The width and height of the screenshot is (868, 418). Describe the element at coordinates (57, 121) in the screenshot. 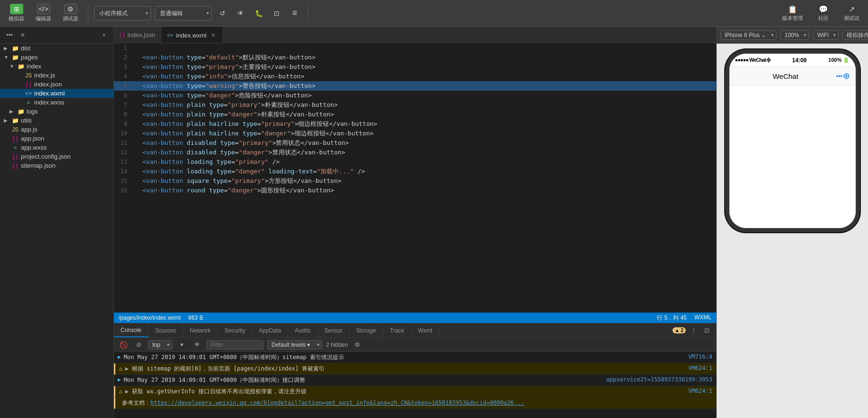

I see `sidebar-item-utils: ▶ 📁 utils` at that location.